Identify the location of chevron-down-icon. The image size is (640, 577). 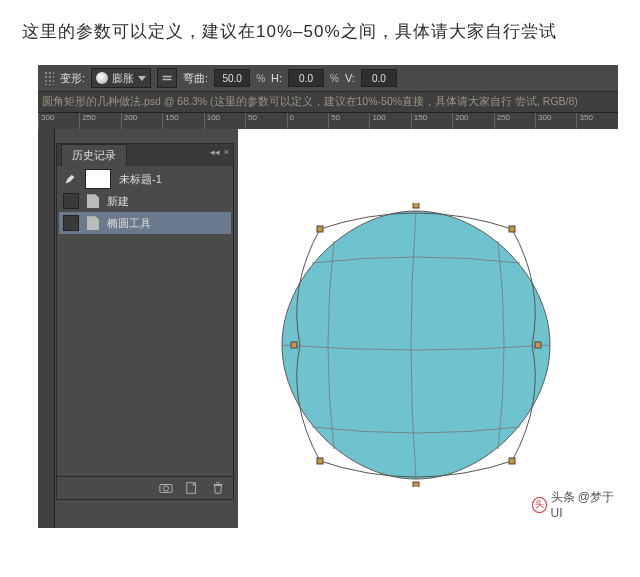
(142, 78).